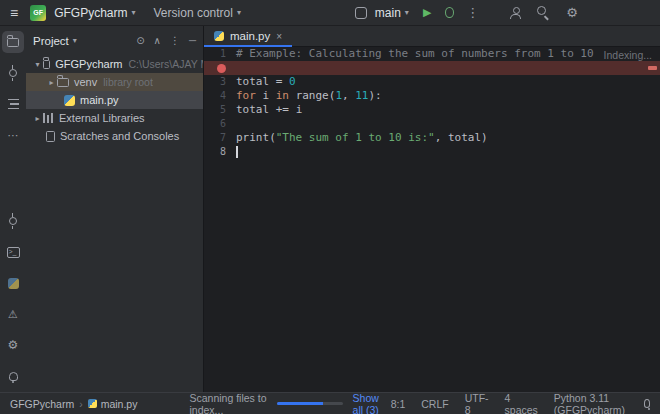 The width and height of the screenshot is (660, 414). What do you see at coordinates (114, 64) in the screenshot?
I see `tree-item-project-root: ▾ GFGPycharm C:\Users\AJAY MAKVANA\D...` at bounding box center [114, 64].